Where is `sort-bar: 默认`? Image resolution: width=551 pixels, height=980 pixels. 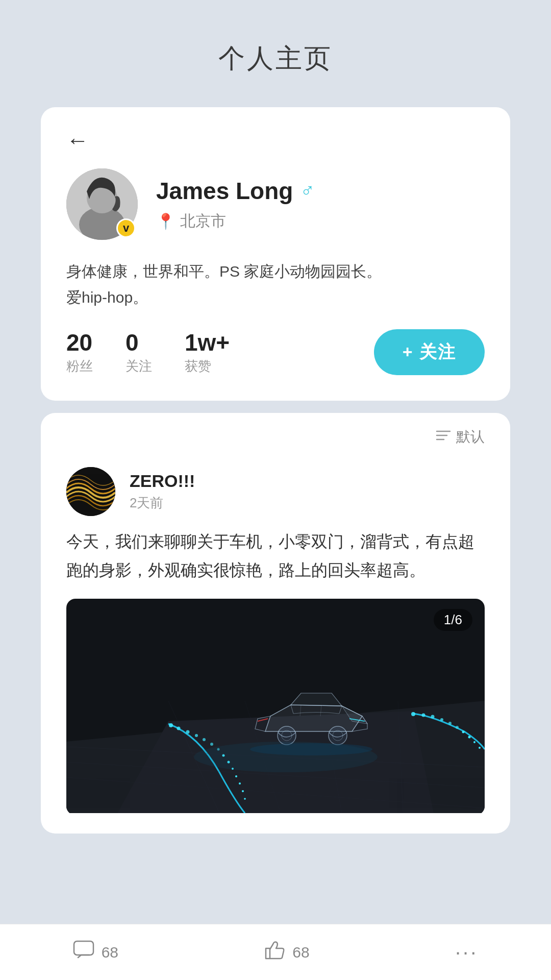
sort-bar: 默认 is located at coordinates (276, 435).